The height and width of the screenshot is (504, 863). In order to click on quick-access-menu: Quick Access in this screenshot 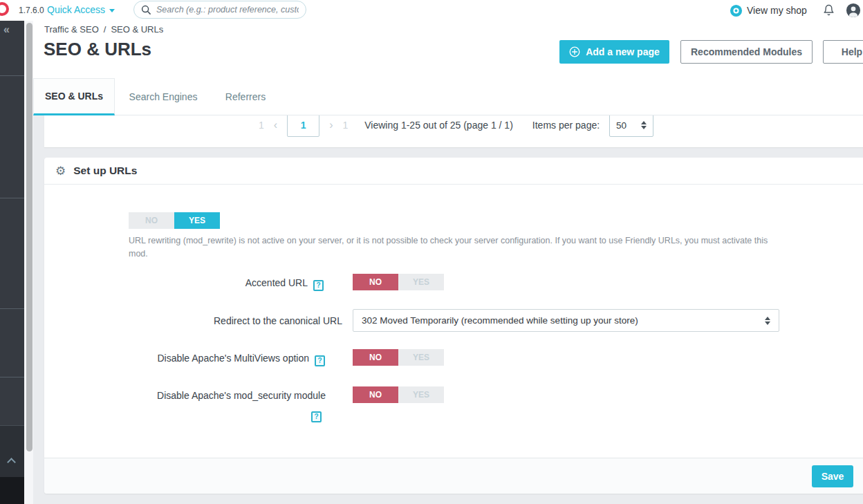, I will do `click(81, 10)`.